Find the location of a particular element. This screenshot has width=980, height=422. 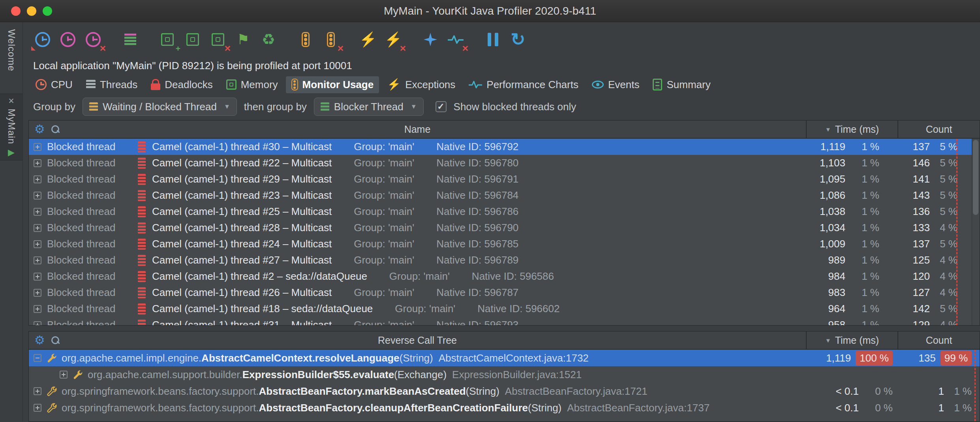

method-name: AbstractCamelContext.resolveLanguage is located at coordinates (300, 358).